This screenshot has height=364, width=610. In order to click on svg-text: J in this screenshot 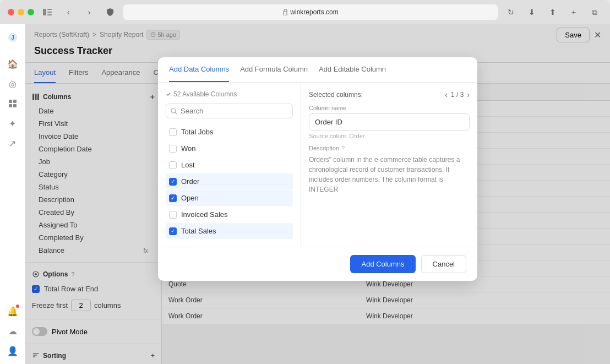, I will do `click(13, 37)`.